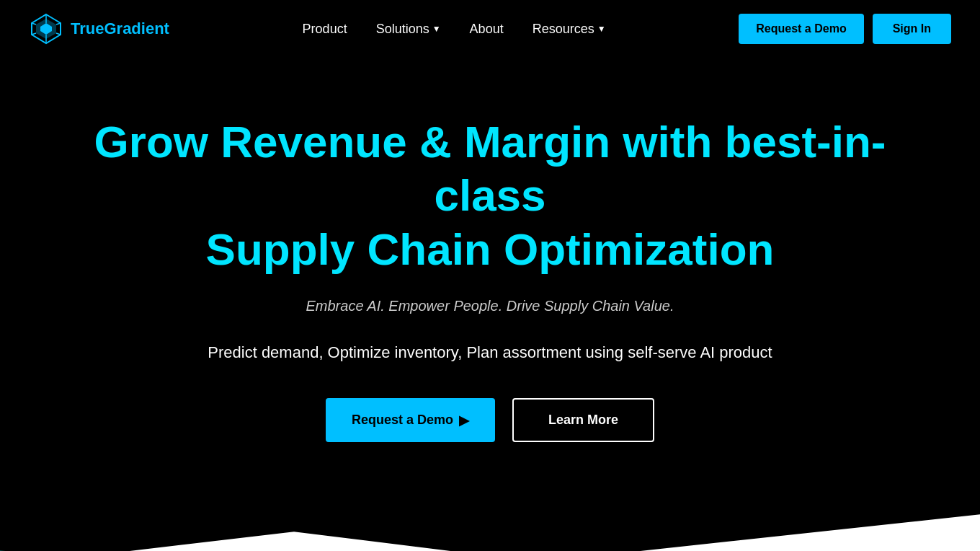 The width and height of the screenshot is (980, 551). What do you see at coordinates (490, 420) in the screenshot?
I see `hero-cta-group: Request a Demo ▶ Learn More` at bounding box center [490, 420].